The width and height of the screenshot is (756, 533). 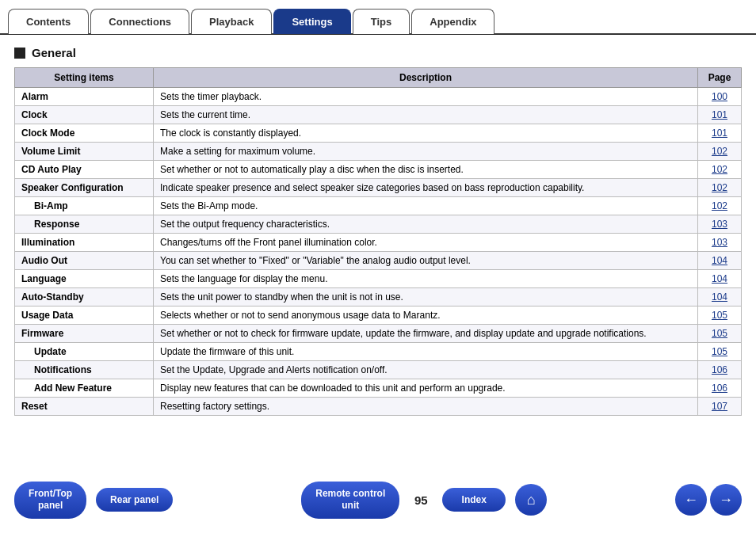 I want to click on desc-cell: Selects whether or not to send anonymous…, so click(x=426, y=315).